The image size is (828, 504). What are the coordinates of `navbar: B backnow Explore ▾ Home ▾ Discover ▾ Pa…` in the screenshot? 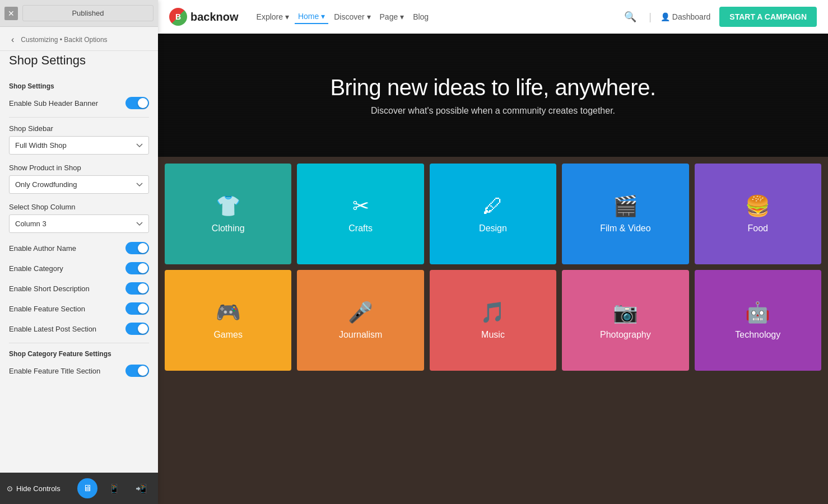 It's located at (493, 17).